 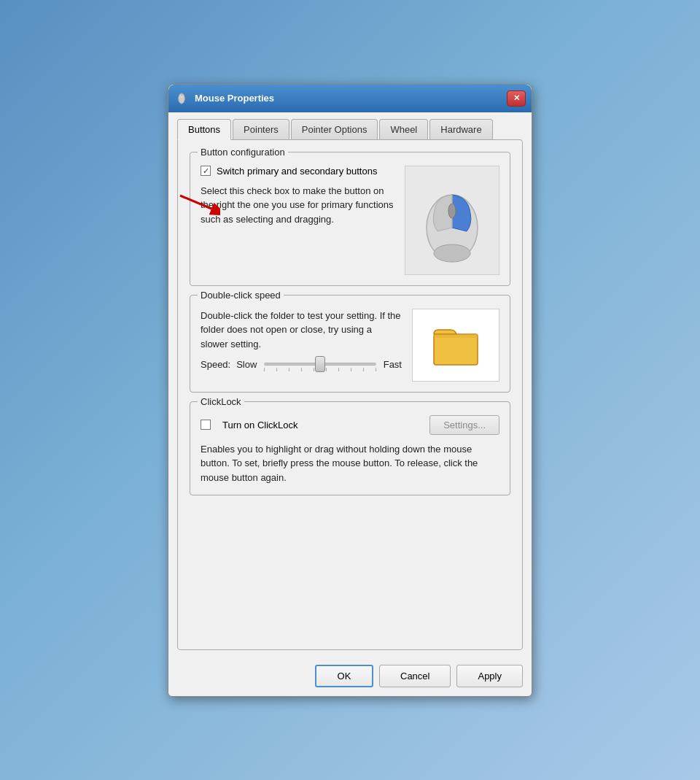 What do you see at coordinates (299, 171) in the screenshot?
I see `switch-buttons-row: Switch primary and secondary buttons` at bounding box center [299, 171].